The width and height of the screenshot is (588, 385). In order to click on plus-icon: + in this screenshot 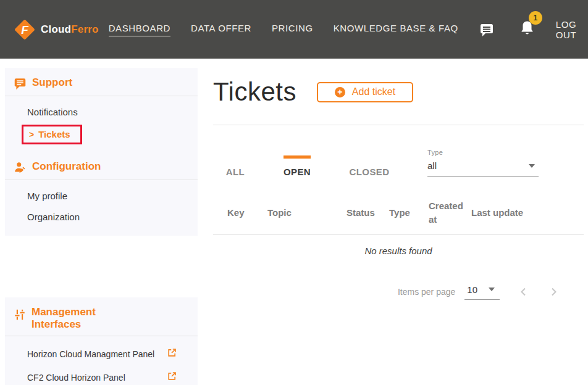, I will do `click(340, 93)`.